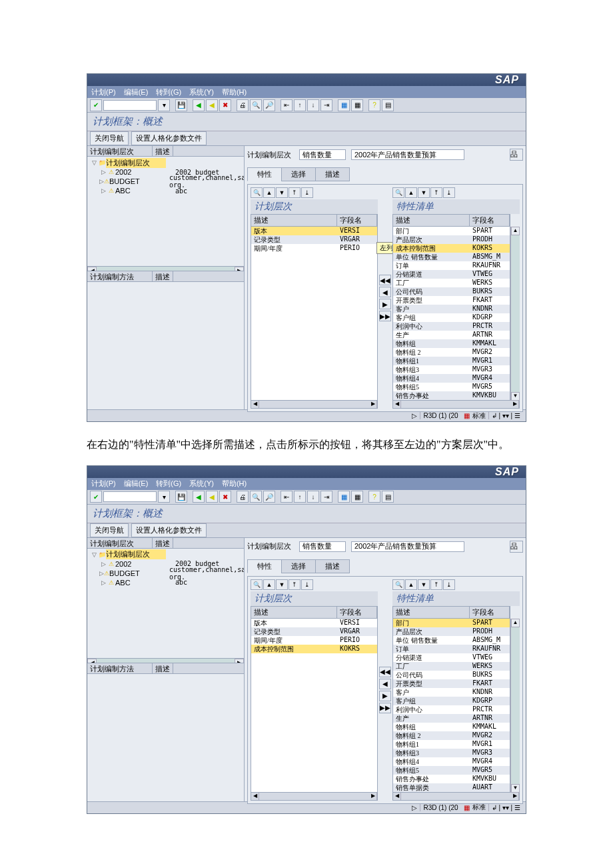 The width and height of the screenshot is (613, 868). I want to click on create-session-icon: ▦, so click(344, 497).